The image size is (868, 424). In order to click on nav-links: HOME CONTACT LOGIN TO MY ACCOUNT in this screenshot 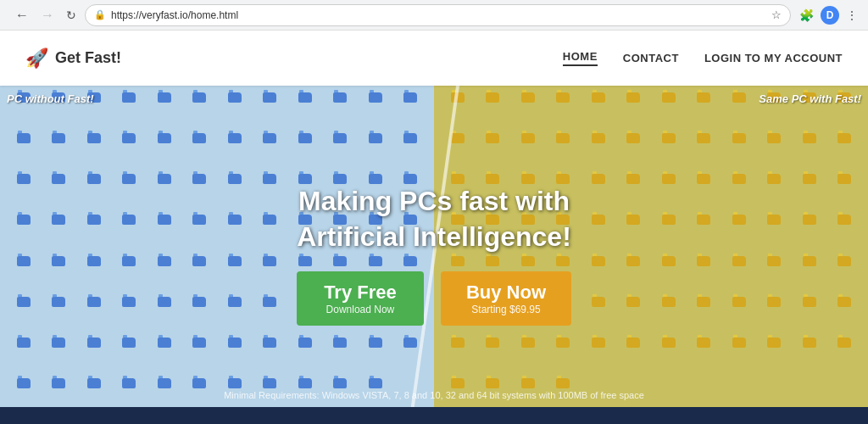, I will do `click(703, 58)`.